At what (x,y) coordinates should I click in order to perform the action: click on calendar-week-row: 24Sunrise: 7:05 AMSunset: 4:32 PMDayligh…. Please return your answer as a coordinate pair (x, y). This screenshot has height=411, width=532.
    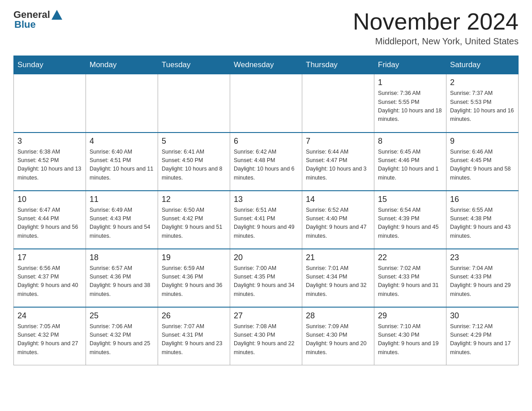
    Looking at the image, I should click on (266, 336).